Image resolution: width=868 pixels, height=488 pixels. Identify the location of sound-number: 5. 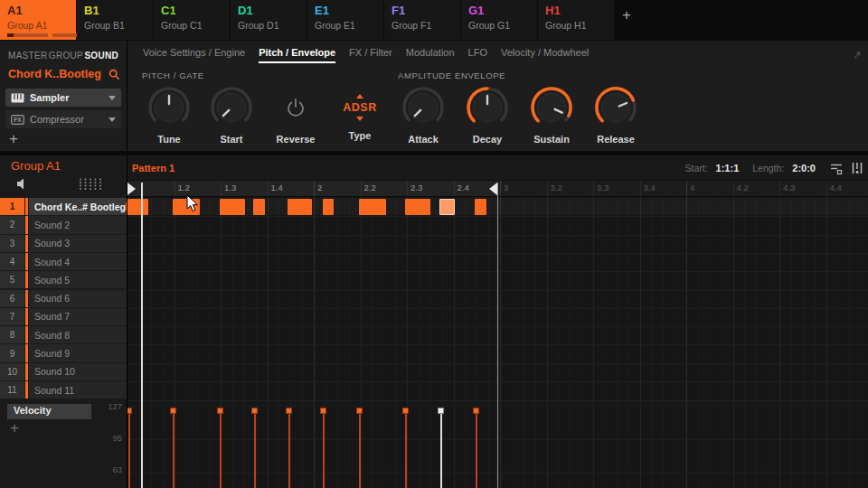
(13, 280).